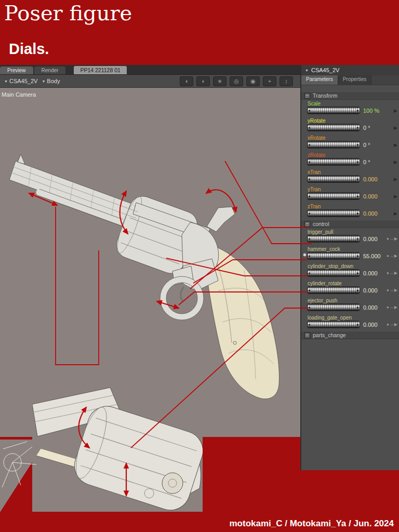 The width and height of the screenshot is (399, 532). Describe the element at coordinates (353, 266) in the screenshot. I see `dial-label: cylinder_stop_down` at that location.